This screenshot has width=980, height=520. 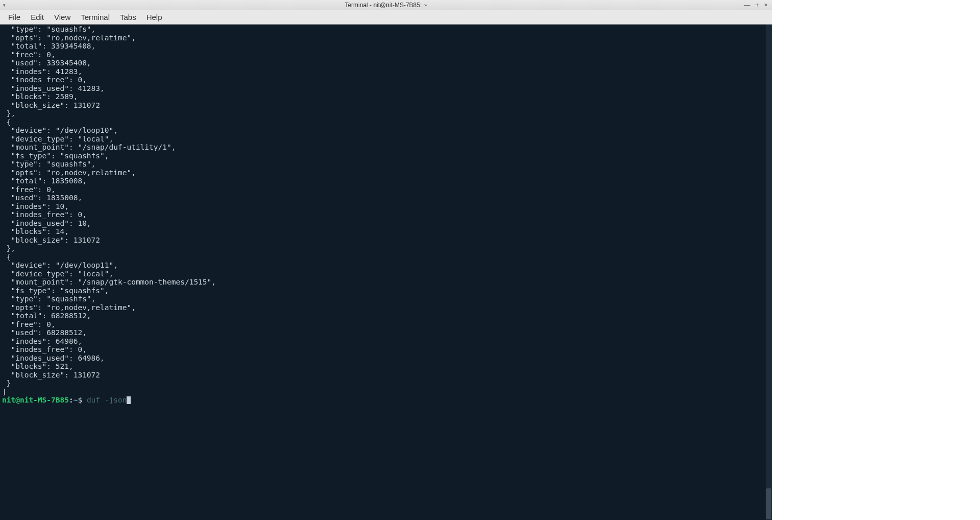 I want to click on menu-file: File, so click(x=14, y=17).